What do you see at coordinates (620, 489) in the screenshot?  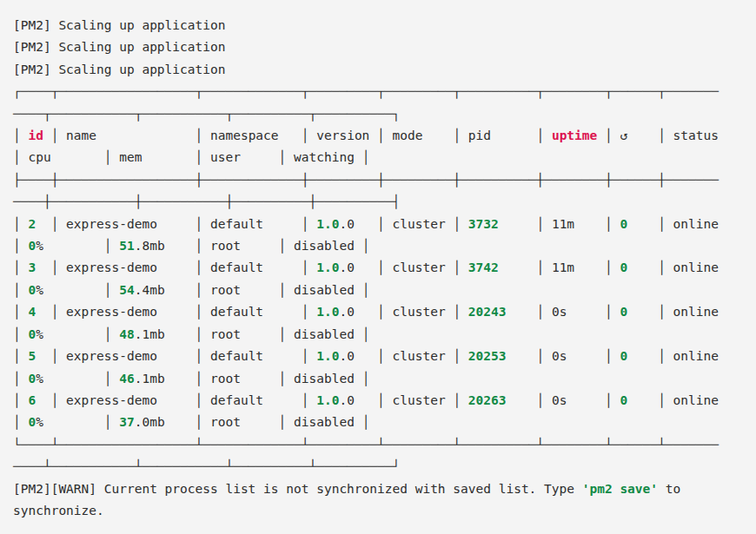 I see `pm2-save-command: 'pm2 save'` at bounding box center [620, 489].